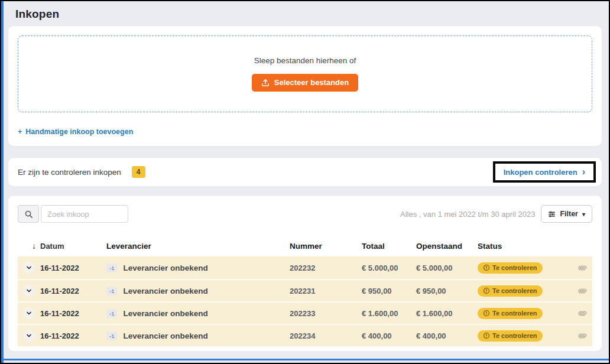  I want to click on row-nummer: 202232, so click(326, 268).